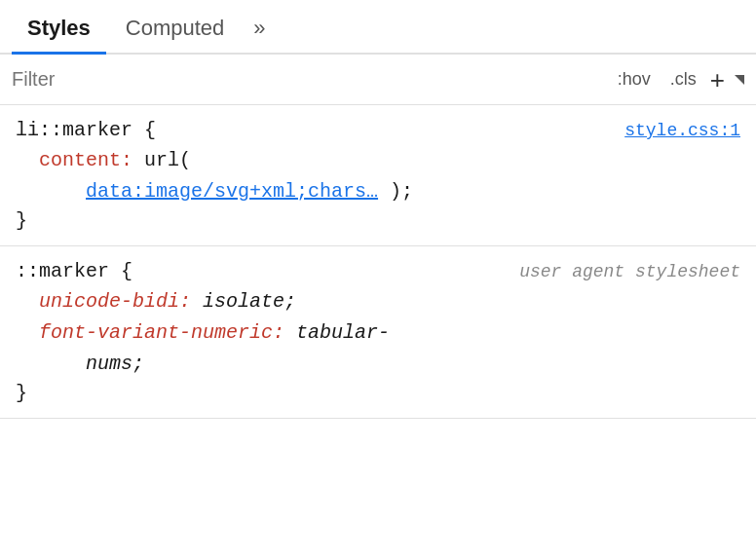  I want to click on property-value-unicode-bidi: isolate;, so click(249, 302).